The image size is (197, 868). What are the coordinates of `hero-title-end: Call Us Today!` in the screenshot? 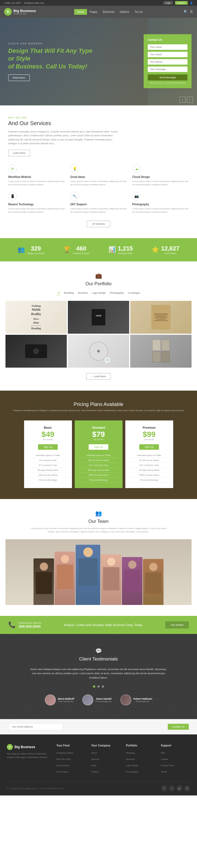 It's located at (66, 66).